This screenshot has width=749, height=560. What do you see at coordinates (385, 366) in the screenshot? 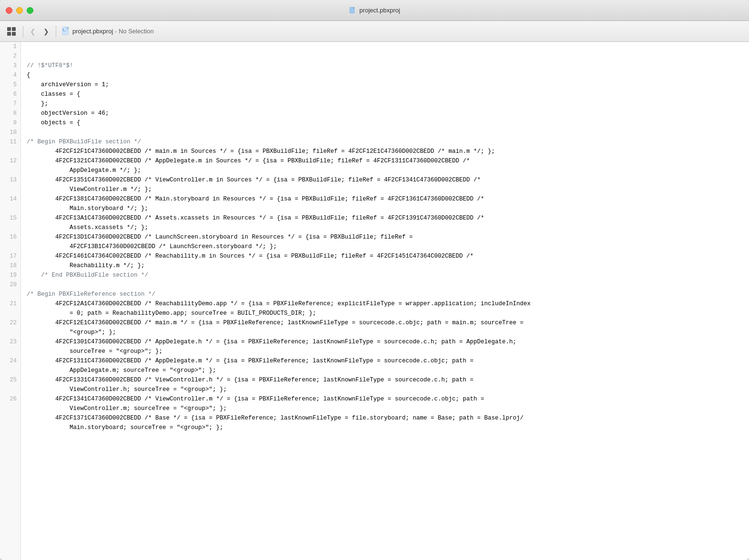
I see `code-line: 4F2CF1311C47360D002CBEDD /* AppDelegate.…` at bounding box center [385, 366].